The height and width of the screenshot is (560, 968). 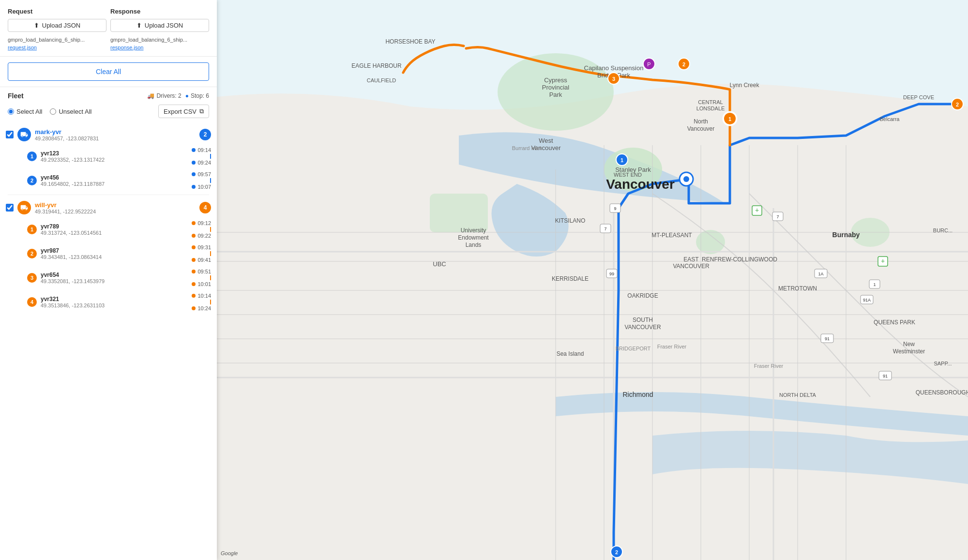 I want to click on stop-row-yvr456: 2yvr45649.1654802, -123.118788709:5710:0…, so click(x=108, y=181).